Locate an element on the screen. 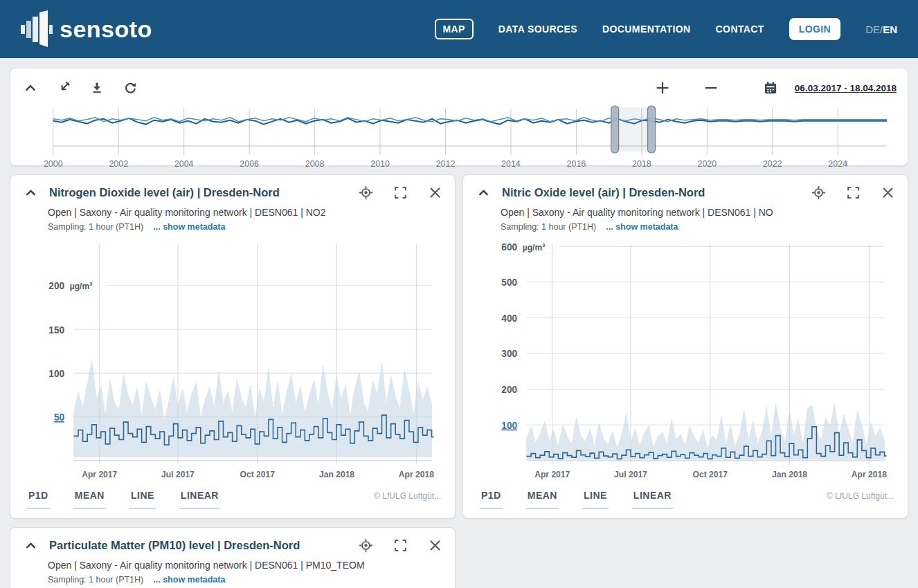 The height and width of the screenshot is (588, 918). timeline-toolbar: 06.03.2017 - 18.04.2018 is located at coordinates (459, 88).